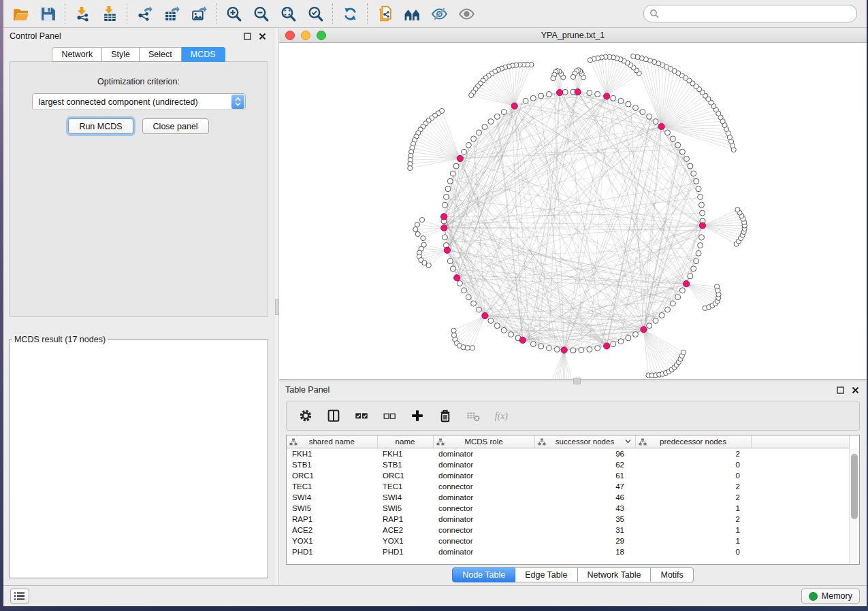  I want to click on open-session-button, so click(20, 14).